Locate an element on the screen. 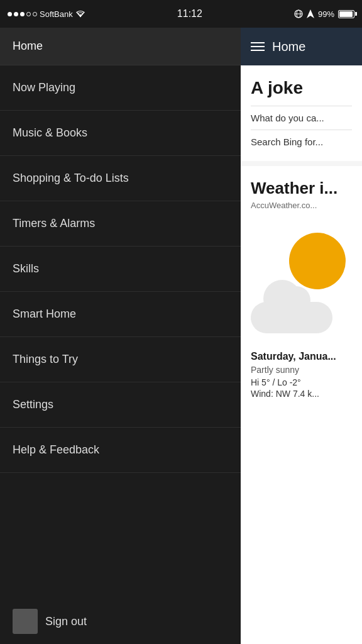 The image size is (362, 644). sun-graphic is located at coordinates (317, 261).